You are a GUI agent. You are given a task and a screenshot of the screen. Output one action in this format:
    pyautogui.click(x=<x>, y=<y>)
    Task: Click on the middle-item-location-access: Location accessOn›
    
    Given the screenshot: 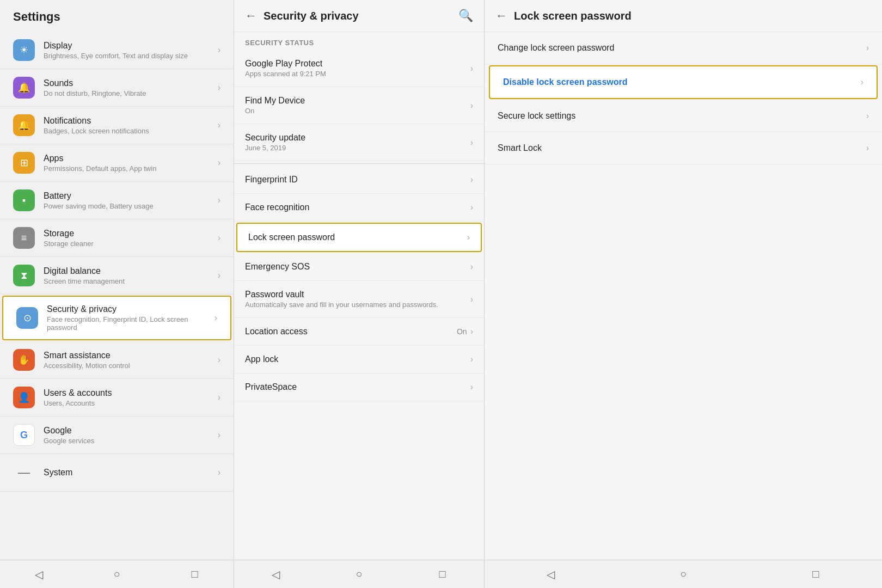 What is the action you would take?
    pyautogui.click(x=359, y=332)
    